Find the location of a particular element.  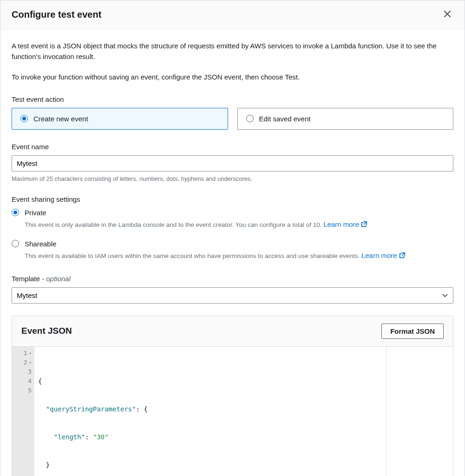

learn-more-shareable-link: Learn more is located at coordinates (384, 256).